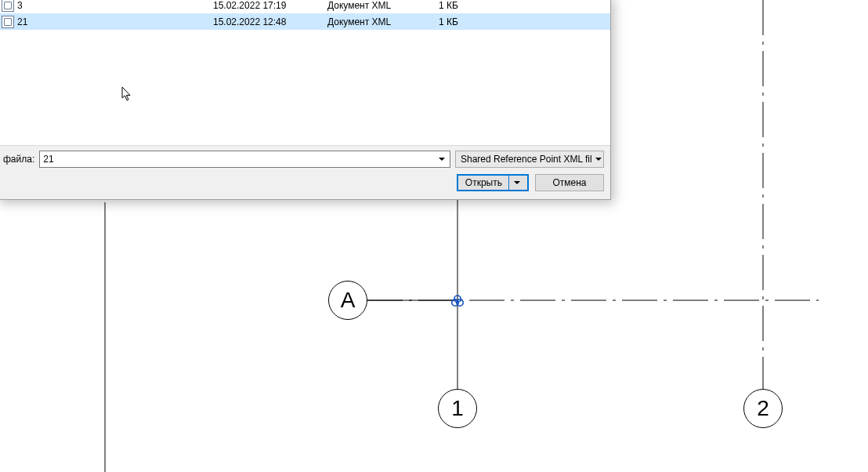 The height and width of the screenshot is (472, 868). Describe the element at coordinates (270, 22) in the screenshot. I see `file-date: 15.02.2022 12:48` at that location.